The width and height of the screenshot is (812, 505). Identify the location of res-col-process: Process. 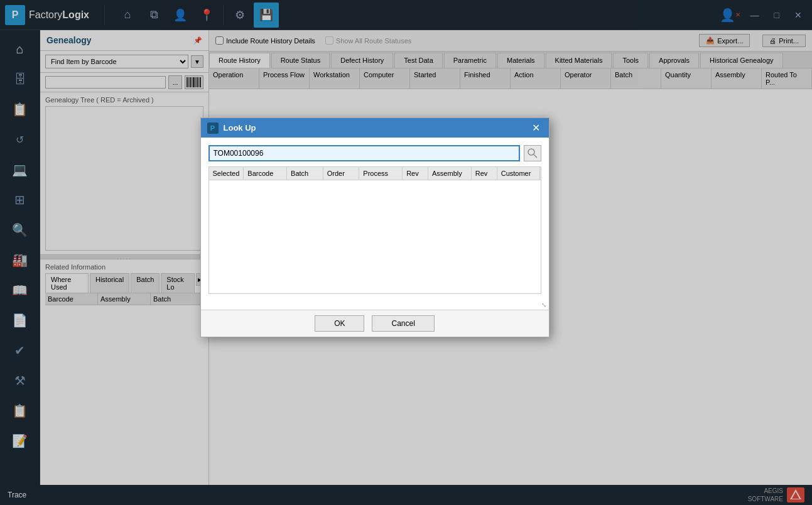
(381, 173).